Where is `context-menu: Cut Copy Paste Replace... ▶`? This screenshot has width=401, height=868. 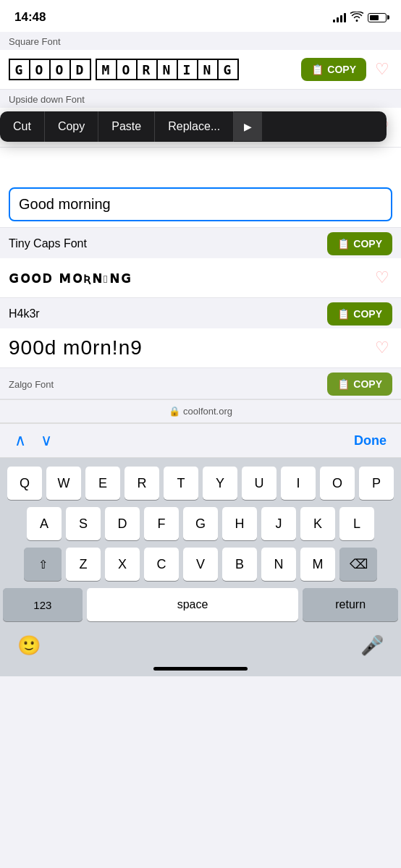 context-menu: Cut Copy Paste Replace... ▶ is located at coordinates (193, 127).